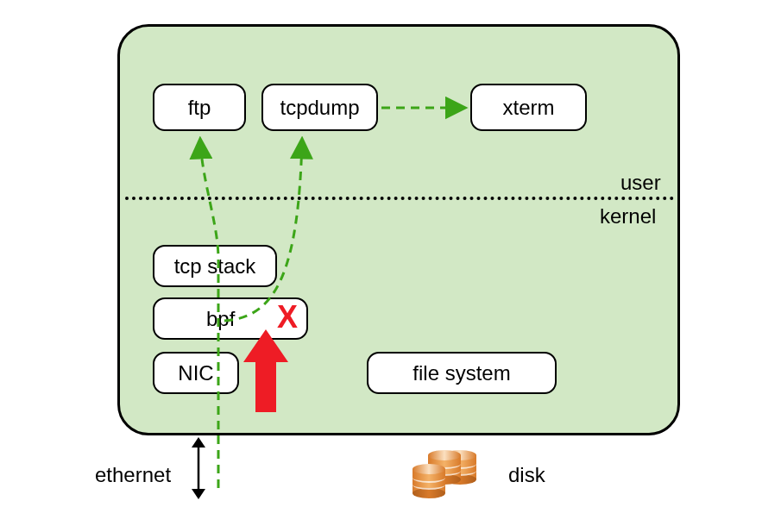  I want to click on disk-icon, so click(447, 475).